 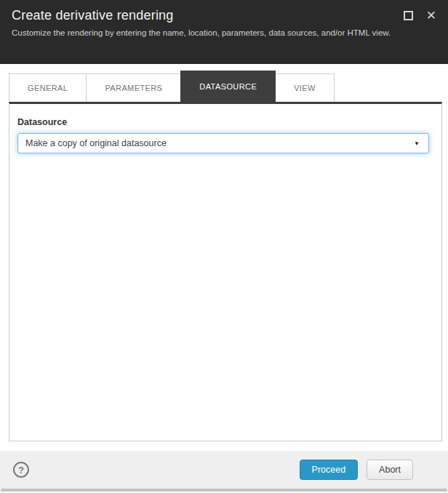 I want to click on datasource-select: Make a copy of original datasource ▼, so click(x=223, y=143).